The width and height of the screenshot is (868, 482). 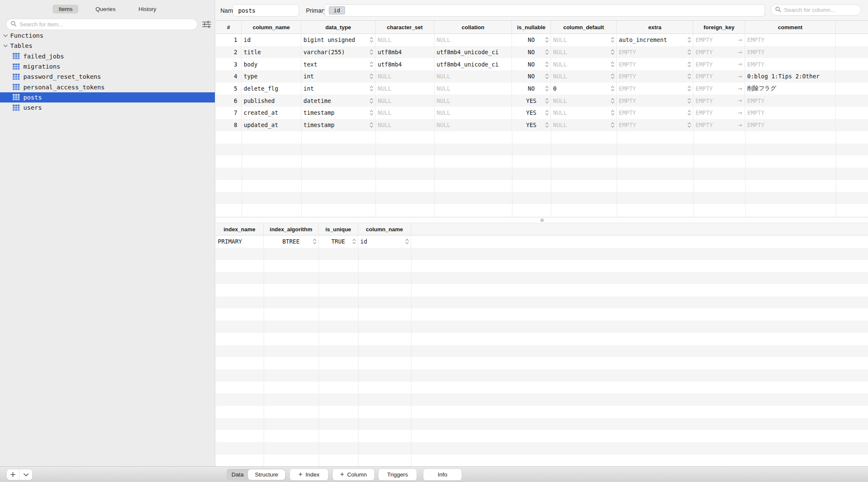 I want to click on add-item-button, so click(x=13, y=474).